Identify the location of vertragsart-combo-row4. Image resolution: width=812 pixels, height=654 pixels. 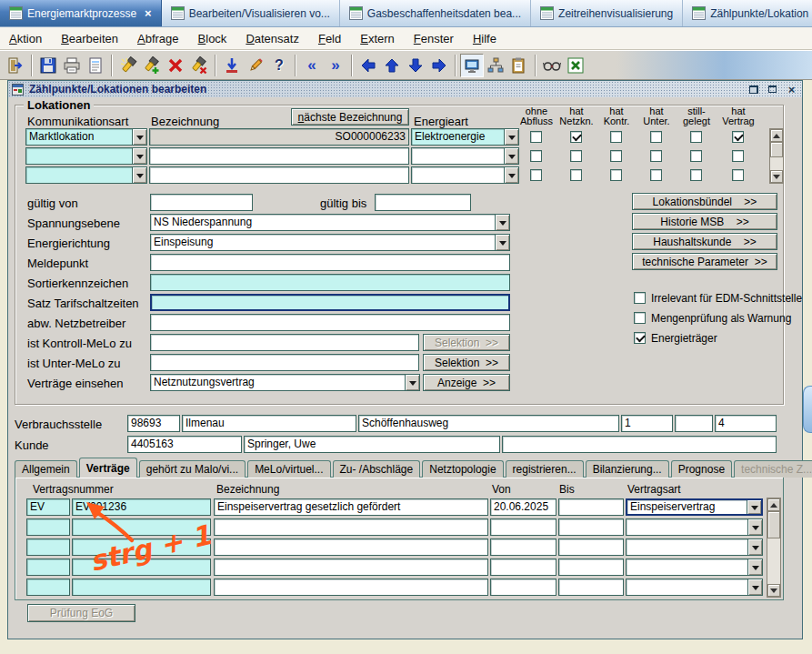
(695, 568).